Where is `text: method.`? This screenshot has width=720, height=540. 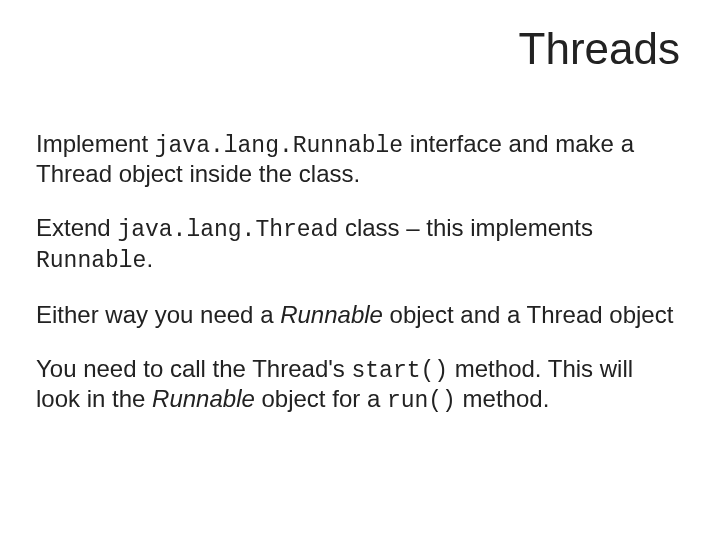
text: method. is located at coordinates (502, 398).